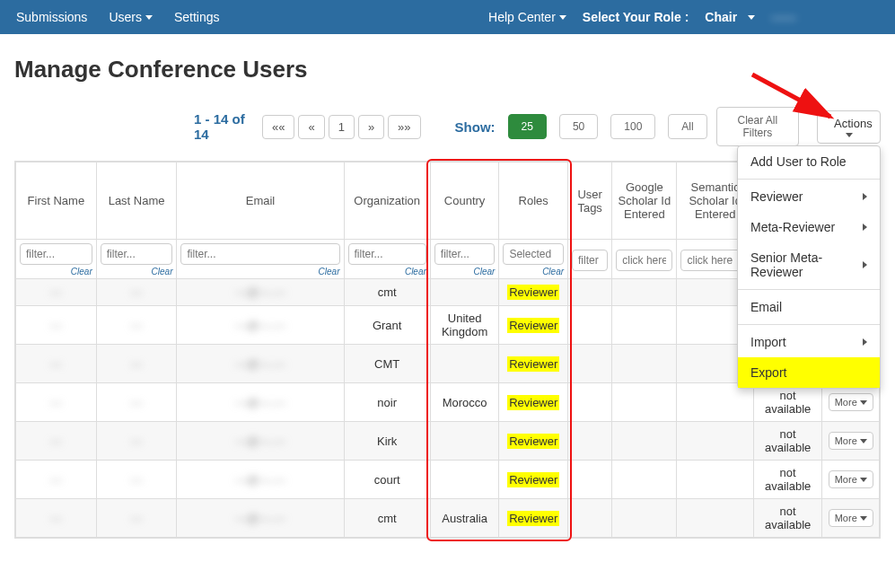 The width and height of the screenshot is (895, 588). What do you see at coordinates (591, 201) in the screenshot?
I see `col-user-tags: User Tags` at bounding box center [591, 201].